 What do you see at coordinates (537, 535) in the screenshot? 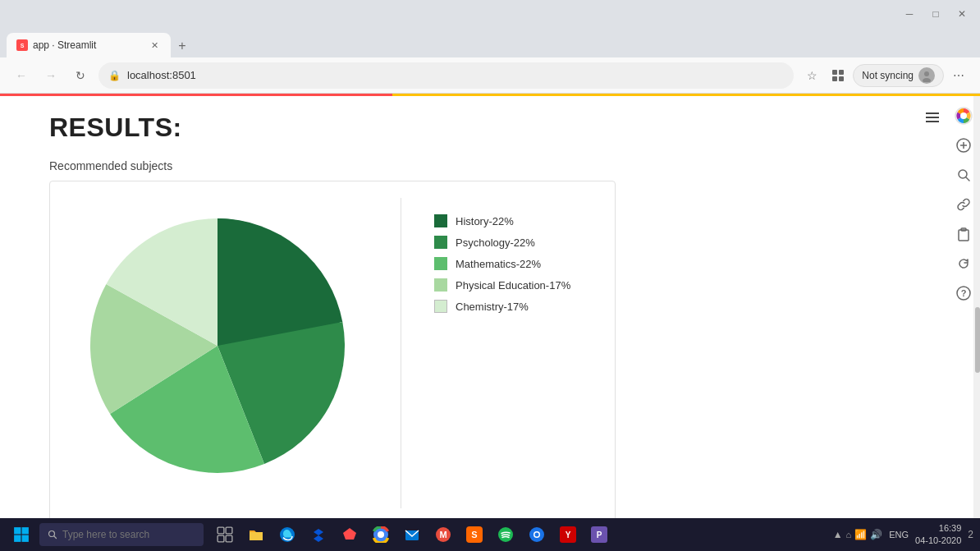
I see `taskbar-app3` at bounding box center [537, 535].